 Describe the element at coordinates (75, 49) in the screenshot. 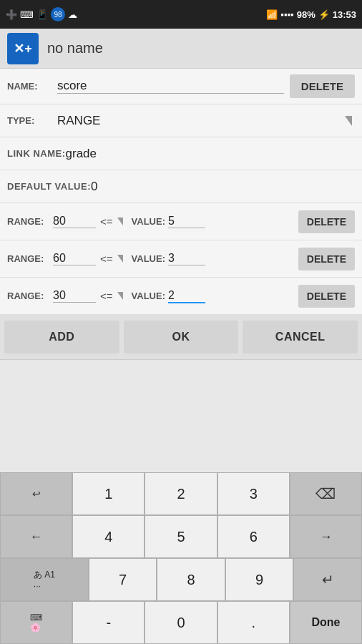

I see `app-title: no name` at that location.